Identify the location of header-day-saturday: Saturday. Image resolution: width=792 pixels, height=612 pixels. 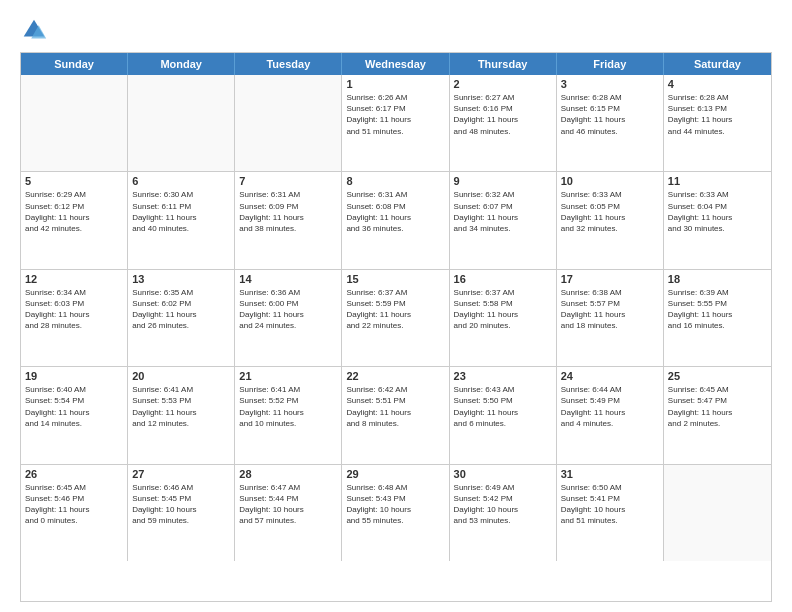
(718, 64).